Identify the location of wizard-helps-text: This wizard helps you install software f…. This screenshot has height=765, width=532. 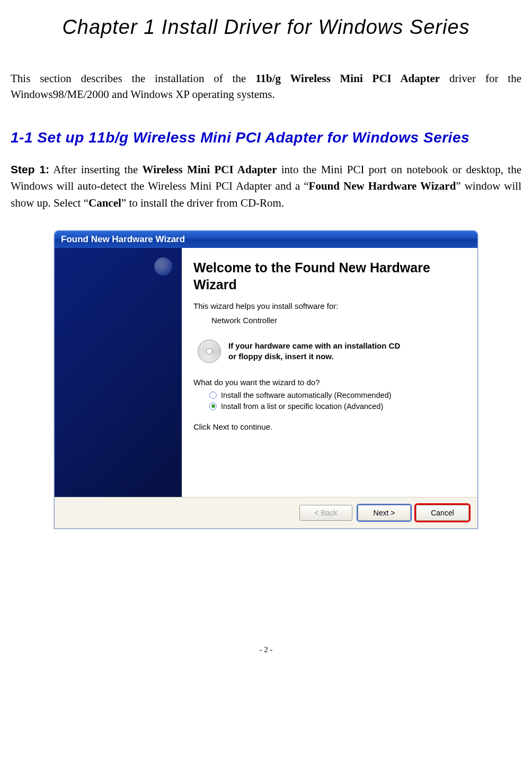
(328, 306).